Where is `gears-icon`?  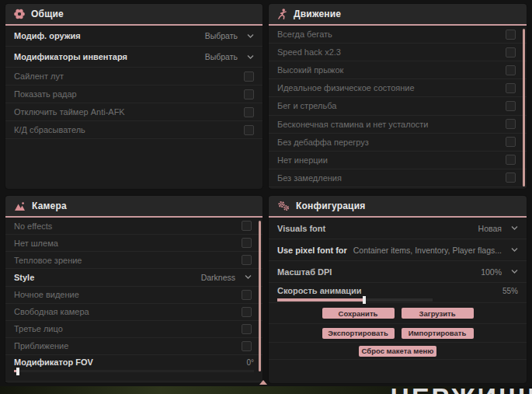
gears-icon is located at coordinates (283, 206).